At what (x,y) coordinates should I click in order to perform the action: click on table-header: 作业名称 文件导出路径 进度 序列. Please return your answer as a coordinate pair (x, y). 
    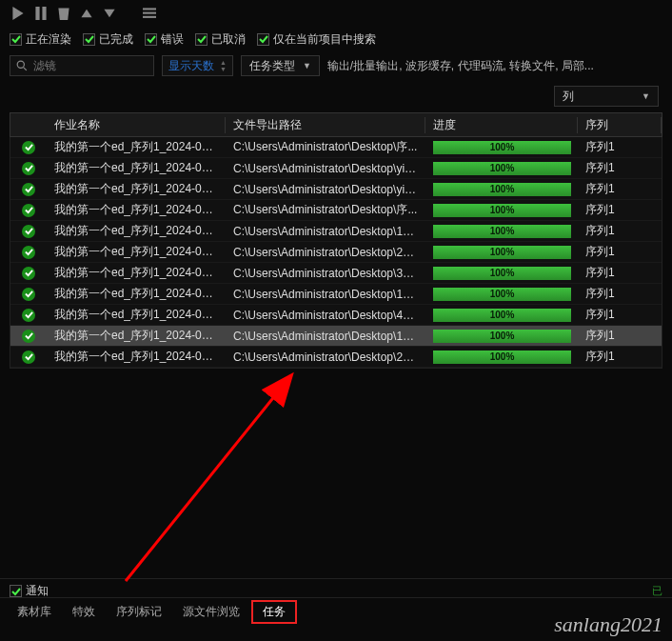
    Looking at the image, I should click on (336, 125).